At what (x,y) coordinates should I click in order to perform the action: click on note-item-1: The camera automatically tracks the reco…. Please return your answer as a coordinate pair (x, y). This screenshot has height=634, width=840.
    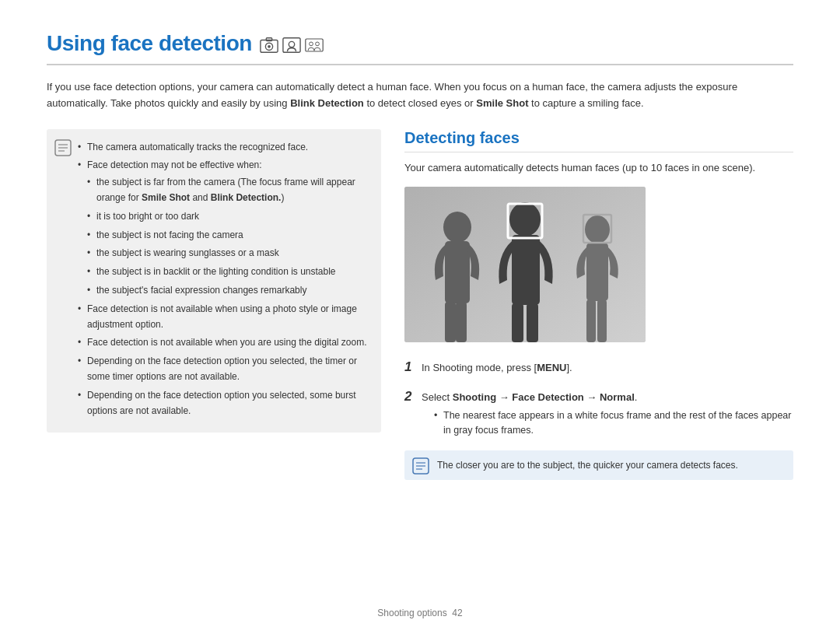
    Looking at the image, I should click on (223, 148).